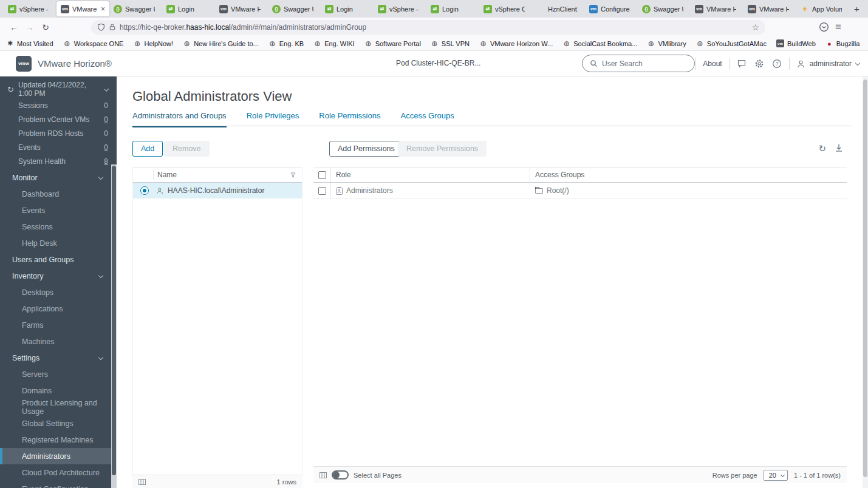 The height and width of the screenshot is (488, 868). I want to click on bookmark-item: SoYouJustGotAMac, so click(731, 44).